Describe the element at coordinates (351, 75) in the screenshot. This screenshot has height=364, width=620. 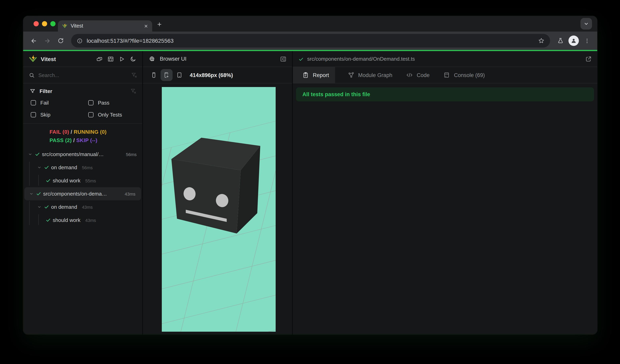
I see `module-graph-icon` at that location.